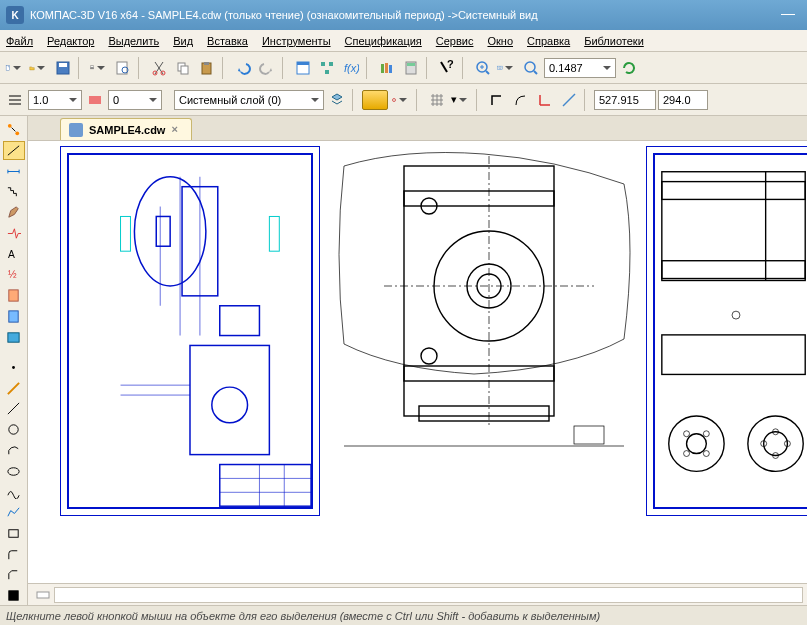  Describe the element at coordinates (249, 100) in the screenshot. I see `layer-name-combo: Системный слой (0)` at that location.